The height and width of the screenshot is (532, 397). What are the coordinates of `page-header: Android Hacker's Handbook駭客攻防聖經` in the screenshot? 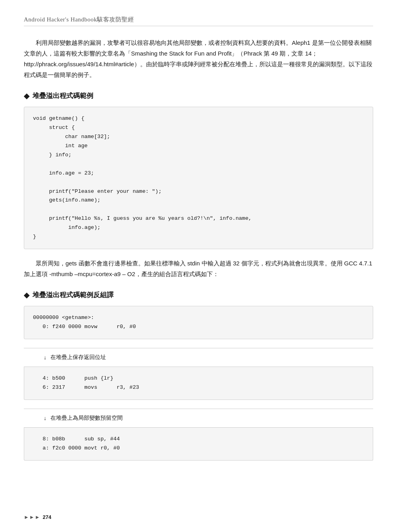 It's located at (198, 21).